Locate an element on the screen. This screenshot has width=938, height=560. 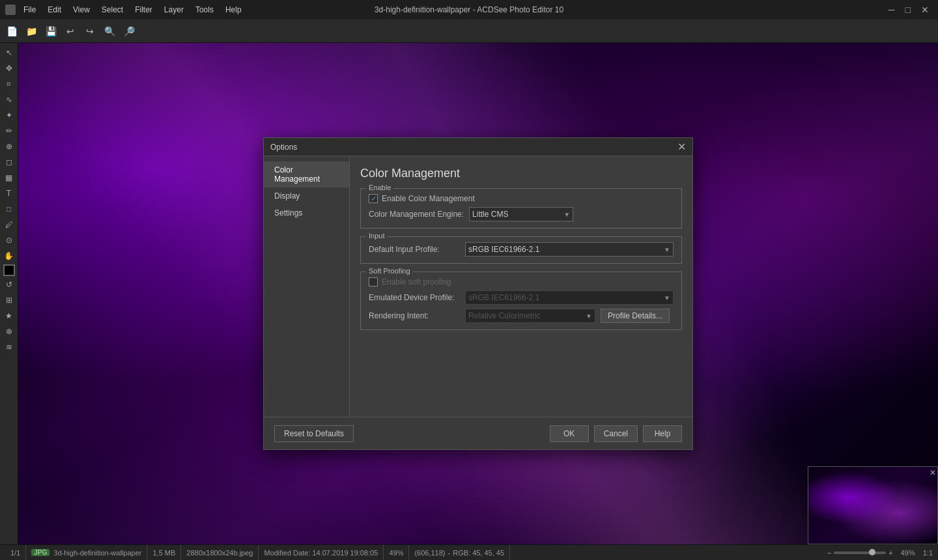
menu-help: Help is located at coordinates (233, 10).